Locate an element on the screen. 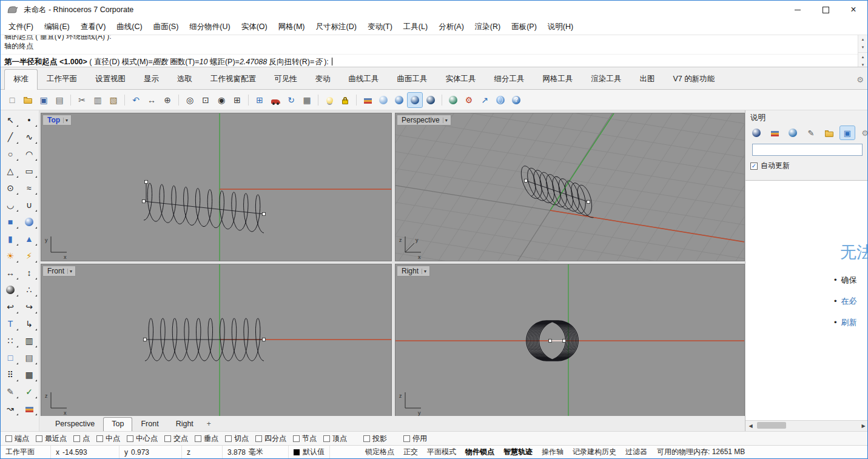 This screenshot has height=459, width=868. viewport-title-perspective: Perspective ▾ is located at coordinates (424, 120).